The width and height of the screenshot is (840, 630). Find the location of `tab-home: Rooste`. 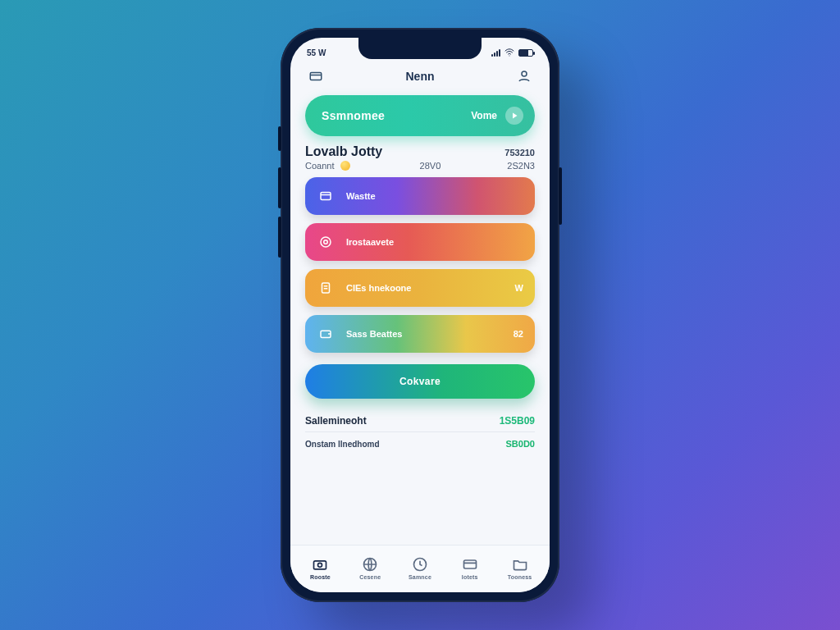

tab-home: Rooste is located at coordinates (320, 568).